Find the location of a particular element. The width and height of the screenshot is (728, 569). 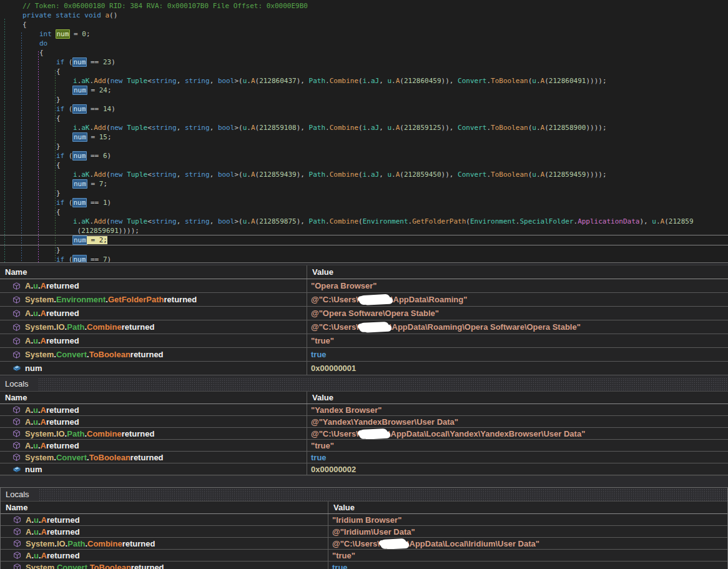

code-line: int num = 0; is located at coordinates (364, 34).